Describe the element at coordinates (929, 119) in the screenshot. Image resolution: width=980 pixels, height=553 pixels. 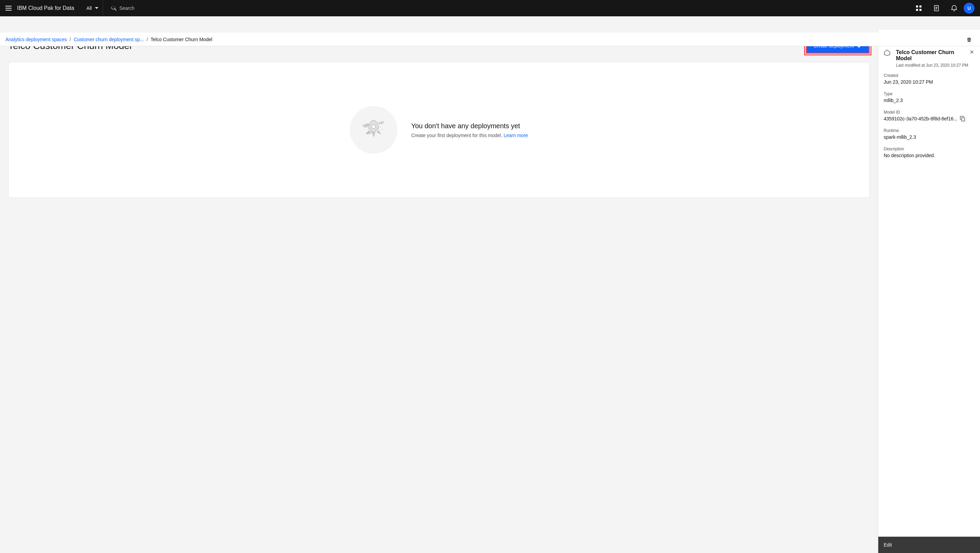
I see `modelid-value-row: 4359102c-3a70-452b-8f8d-8ef16...` at that location.